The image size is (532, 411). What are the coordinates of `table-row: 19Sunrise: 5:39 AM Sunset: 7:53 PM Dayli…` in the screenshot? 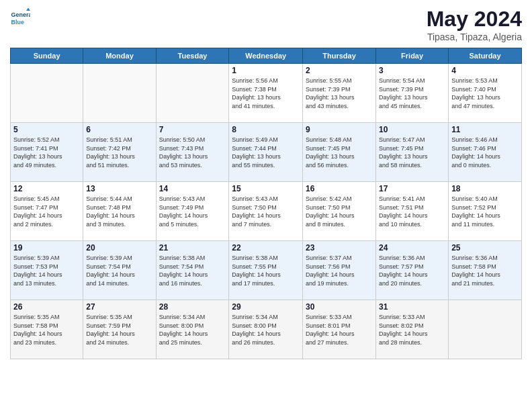 It's located at (47, 271).